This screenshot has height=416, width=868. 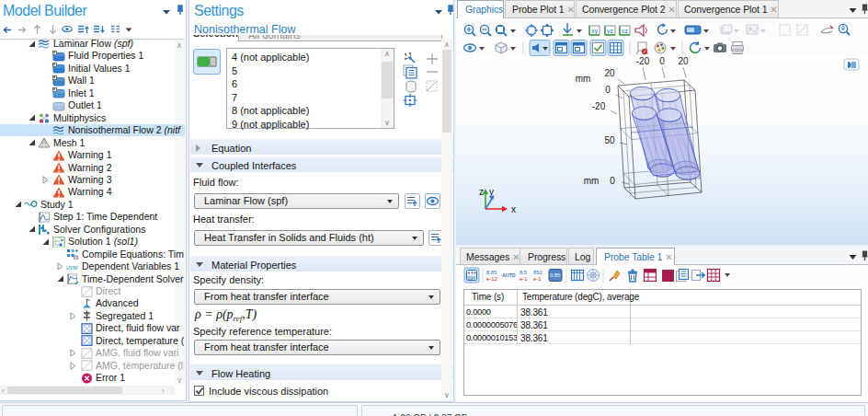 I want to click on svg-text: z, so click(x=482, y=191).